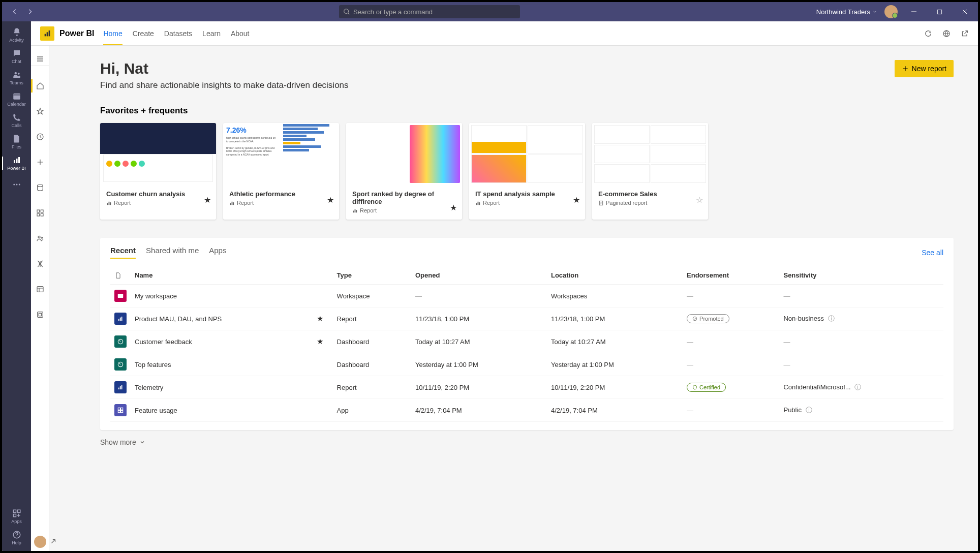 This screenshot has width=980, height=553. Describe the element at coordinates (16, 519) in the screenshot. I see `rail-apps: Apps` at that location.